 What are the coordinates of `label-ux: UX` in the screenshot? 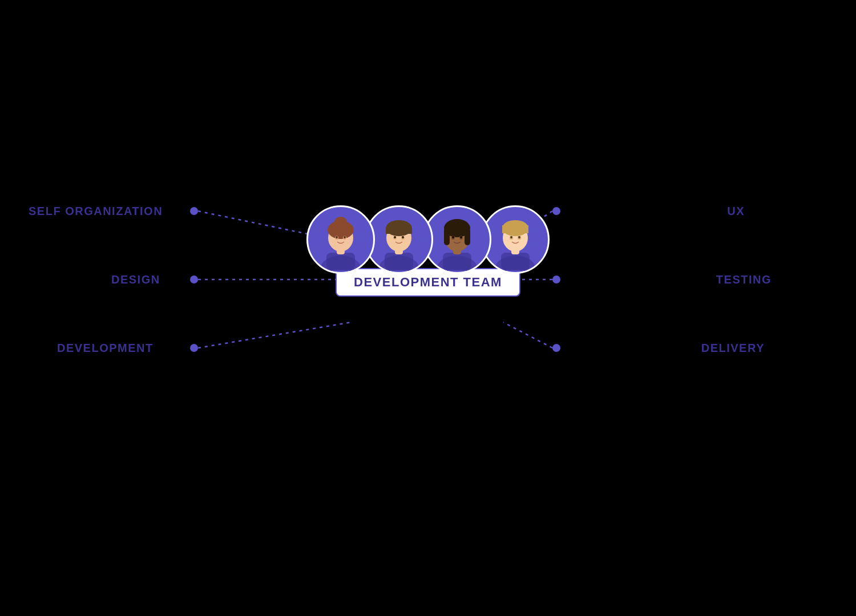 It's located at (736, 211).